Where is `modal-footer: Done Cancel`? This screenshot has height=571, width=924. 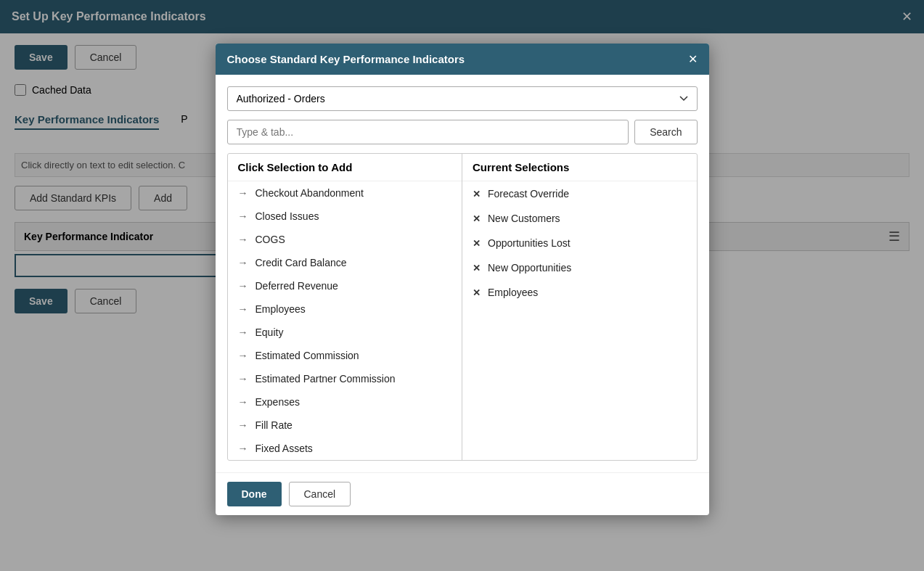
modal-footer: Done Cancel is located at coordinates (462, 493).